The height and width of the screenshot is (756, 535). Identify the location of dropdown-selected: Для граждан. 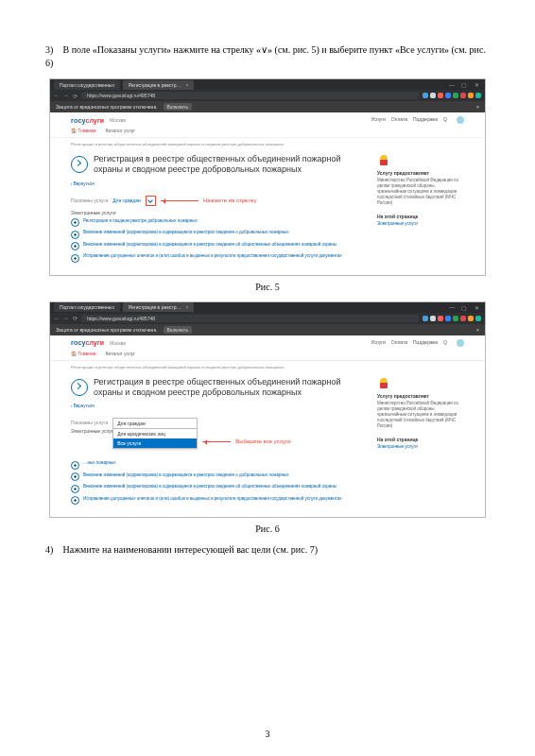
(155, 423).